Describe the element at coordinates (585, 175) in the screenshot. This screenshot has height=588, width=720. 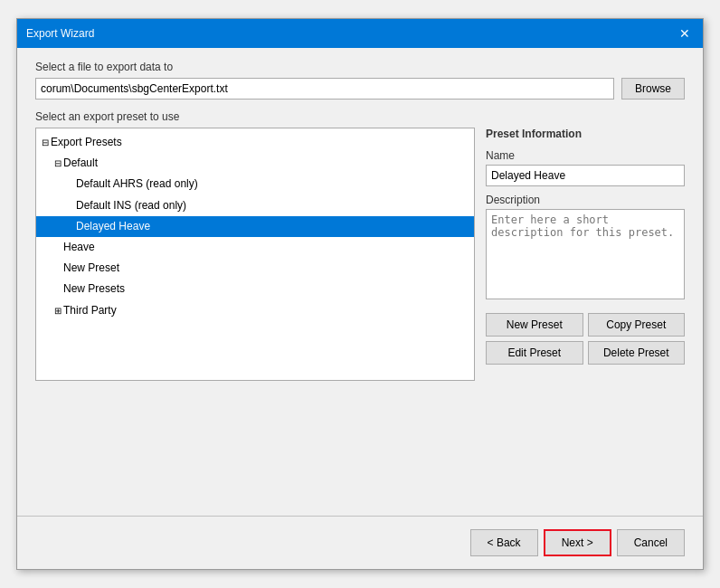
I see `preset-name-input` at that location.